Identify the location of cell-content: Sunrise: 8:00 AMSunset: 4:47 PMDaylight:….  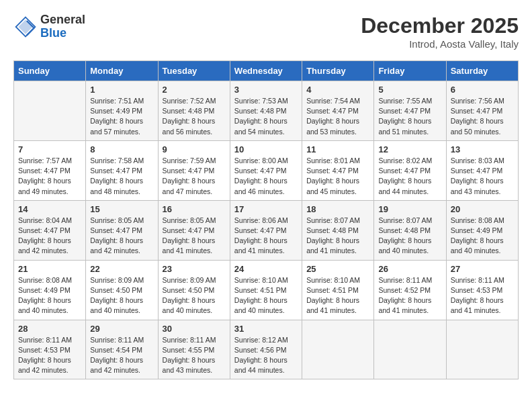
(266, 176).